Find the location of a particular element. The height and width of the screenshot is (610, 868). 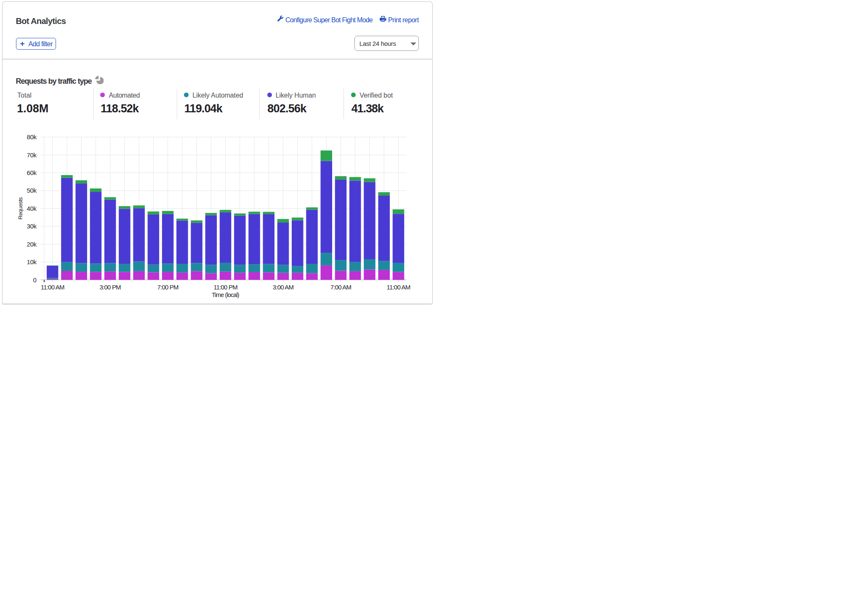

svg-text: 20k is located at coordinates (32, 244).